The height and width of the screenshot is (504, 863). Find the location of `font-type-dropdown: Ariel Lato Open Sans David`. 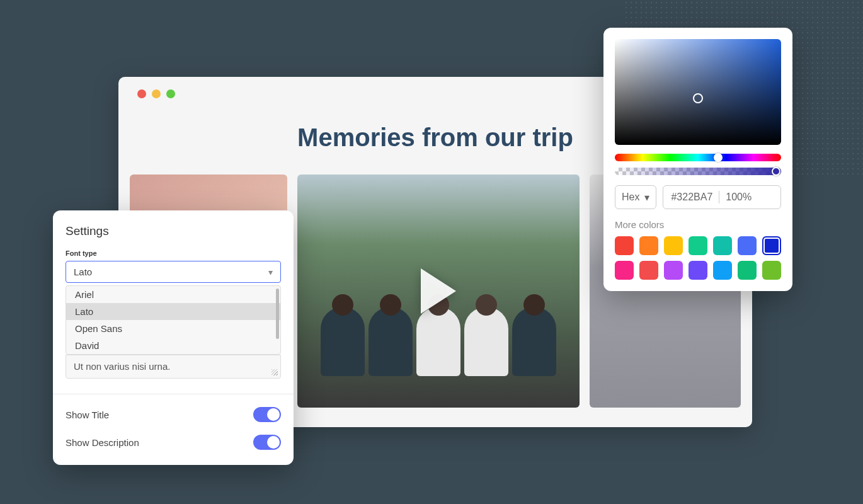

font-type-dropdown: Ariel Lato Open Sans David is located at coordinates (173, 320).